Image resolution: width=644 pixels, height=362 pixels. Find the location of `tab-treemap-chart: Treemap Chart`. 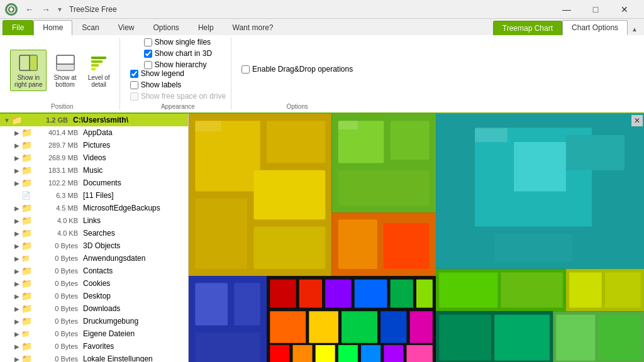

tab-treemap-chart: Treemap Chart is located at coordinates (528, 28).